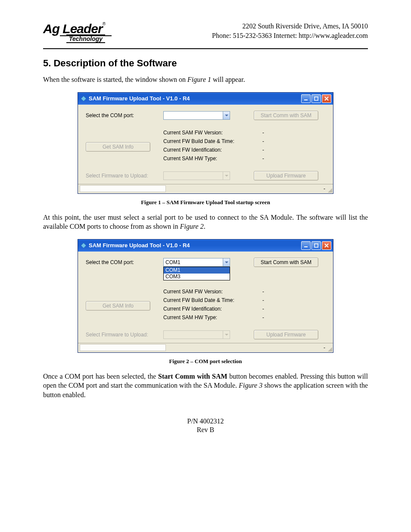  I want to click on page-footer: P/N 4002312 Rev B, so click(206, 426).